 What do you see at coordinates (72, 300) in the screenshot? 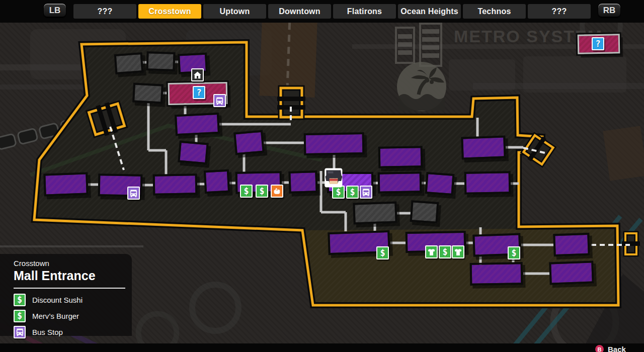
I see `panel-item: $Discount Sushi` at bounding box center [72, 300].